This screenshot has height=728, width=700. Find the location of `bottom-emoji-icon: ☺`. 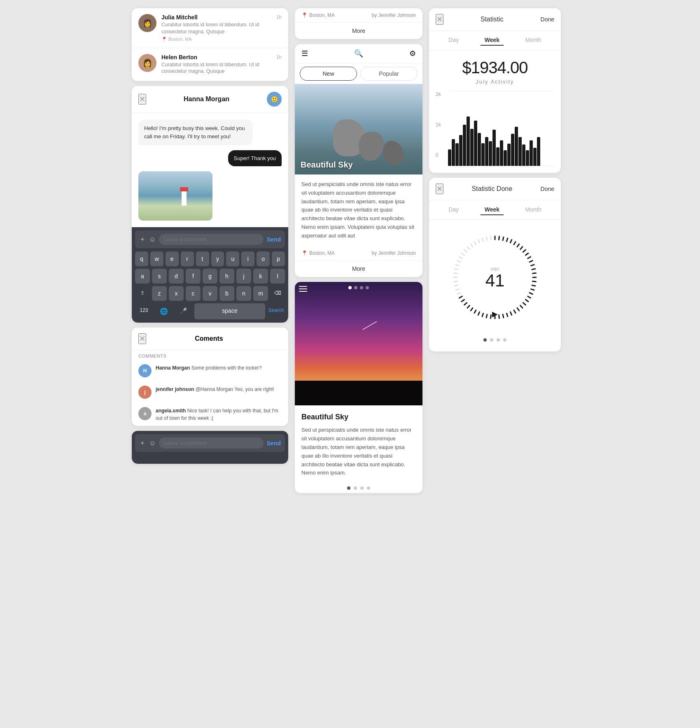

bottom-emoji-icon: ☺ is located at coordinates (152, 443).